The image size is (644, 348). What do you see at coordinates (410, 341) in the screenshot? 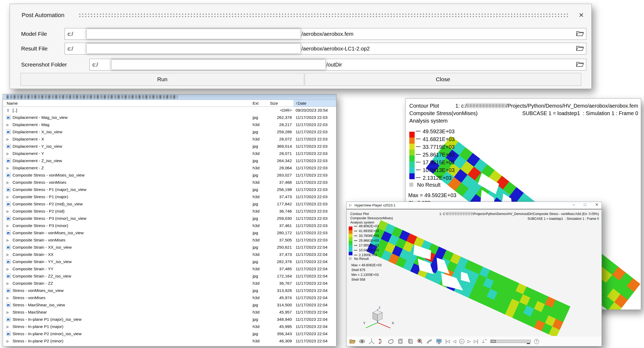
I see `panel-box-icon` at bounding box center [410, 341].